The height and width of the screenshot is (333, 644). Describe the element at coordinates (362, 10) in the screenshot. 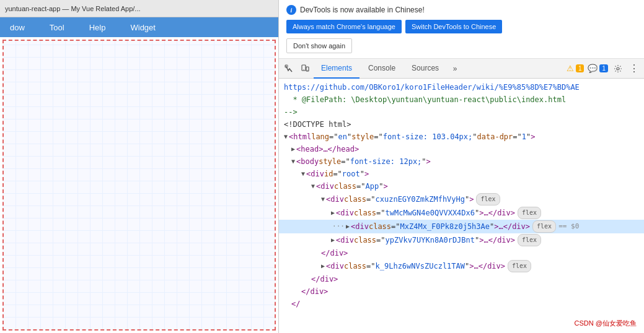

I see `notification-text: DevTools is now available in Chinese!` at that location.